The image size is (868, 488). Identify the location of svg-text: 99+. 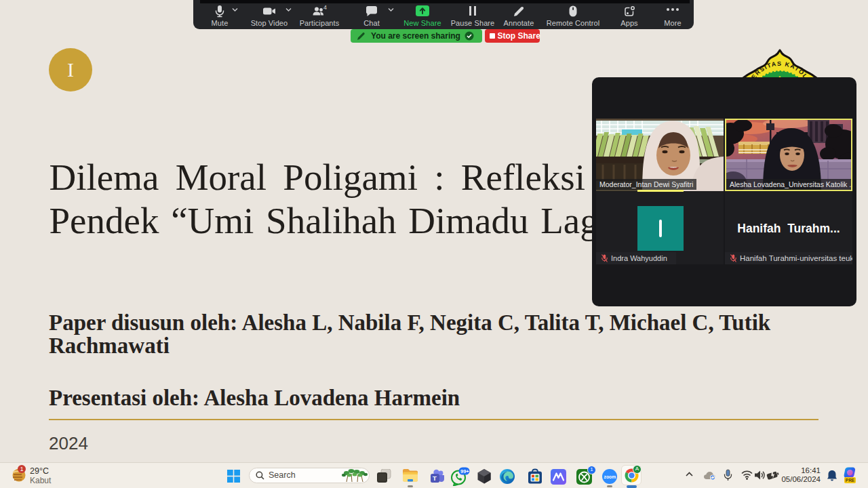
(465, 472).